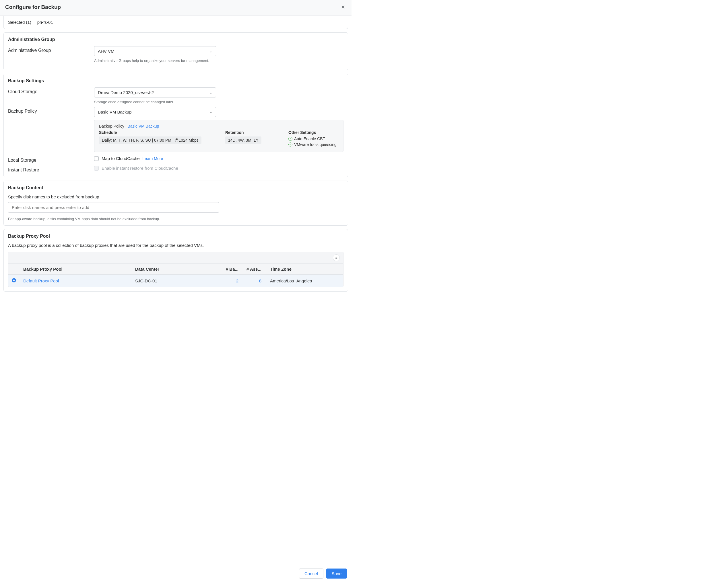 This screenshot has width=728, height=582. What do you see at coordinates (41, 281) in the screenshot?
I see `proxy-pool-link: Default Proxy Pool` at bounding box center [41, 281].